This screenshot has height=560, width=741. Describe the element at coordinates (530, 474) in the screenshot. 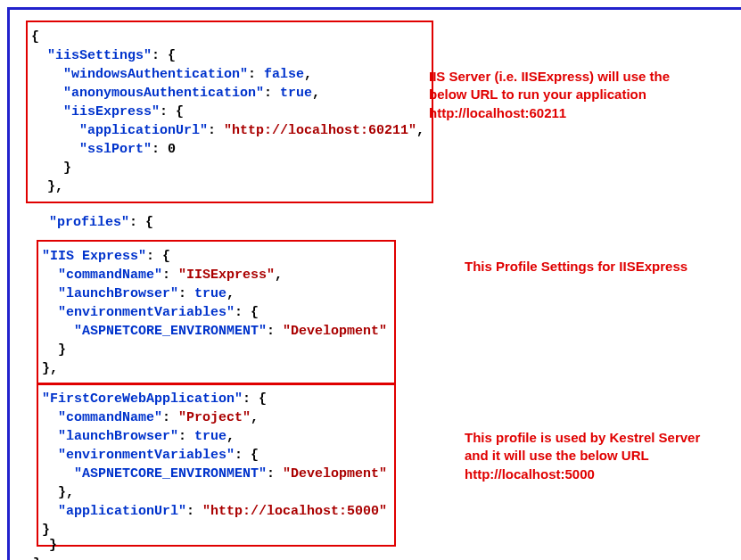

I see `annot3-line3: http://localhost:5000` at that location.